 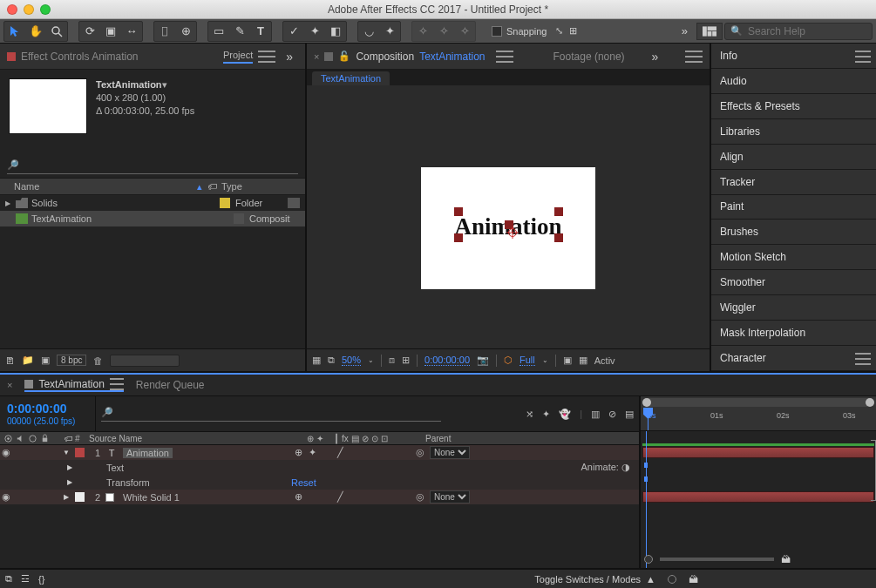 I want to click on tab-effect-controls: Effect Controls Animation, so click(x=80, y=57).